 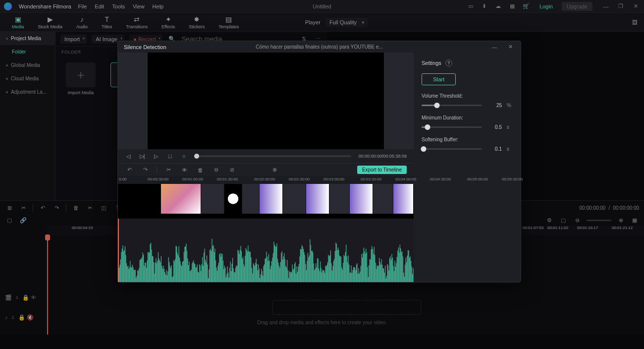 I want to click on stop-icon: □, so click(x=170, y=156).